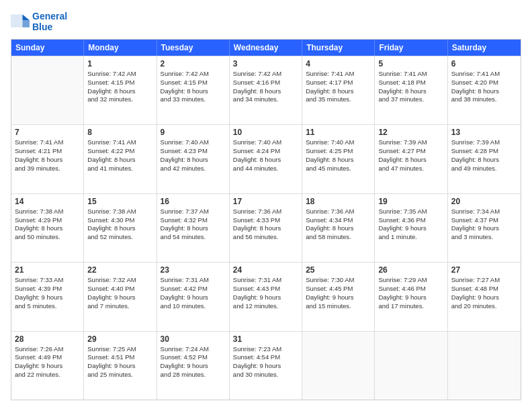 This screenshot has height=411, width=532. I want to click on calendar-cell: 2Sunrise: 7:42 AM Sunset: 4:15 PM Daylig…, so click(193, 90).